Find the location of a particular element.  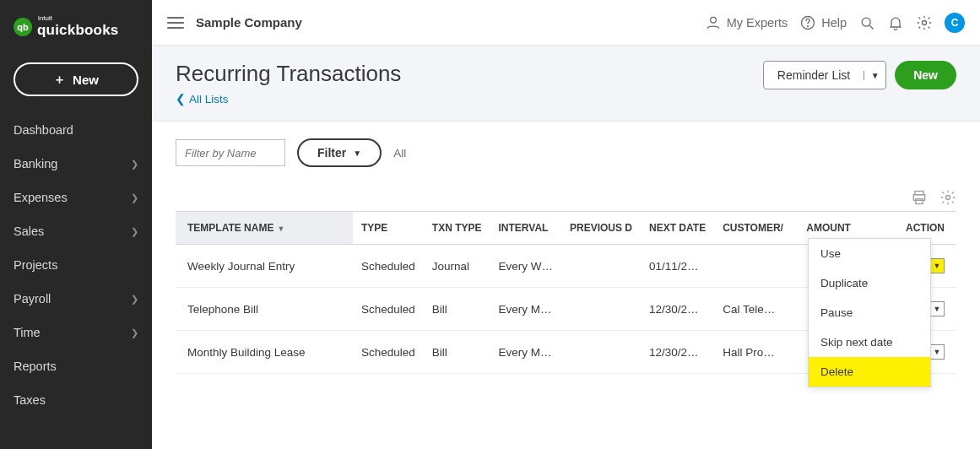

col-template: TEMPLATE NAME▼ is located at coordinates (264, 228).